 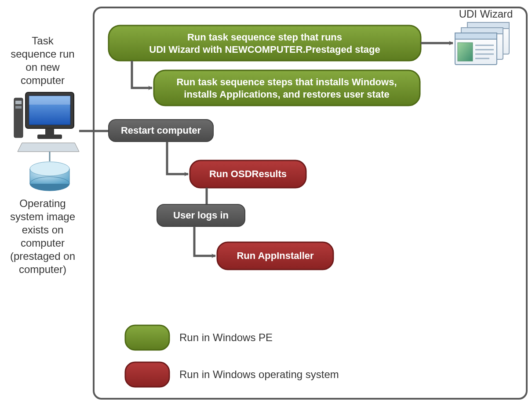 What do you see at coordinates (43, 67) in the screenshot?
I see `svg-text: on new` at bounding box center [43, 67].